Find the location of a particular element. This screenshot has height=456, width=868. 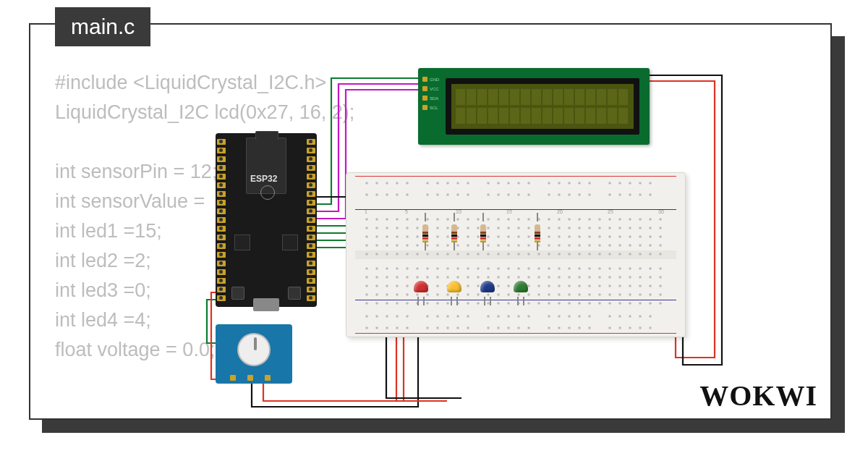

file-tab: main.c is located at coordinates (103, 27).